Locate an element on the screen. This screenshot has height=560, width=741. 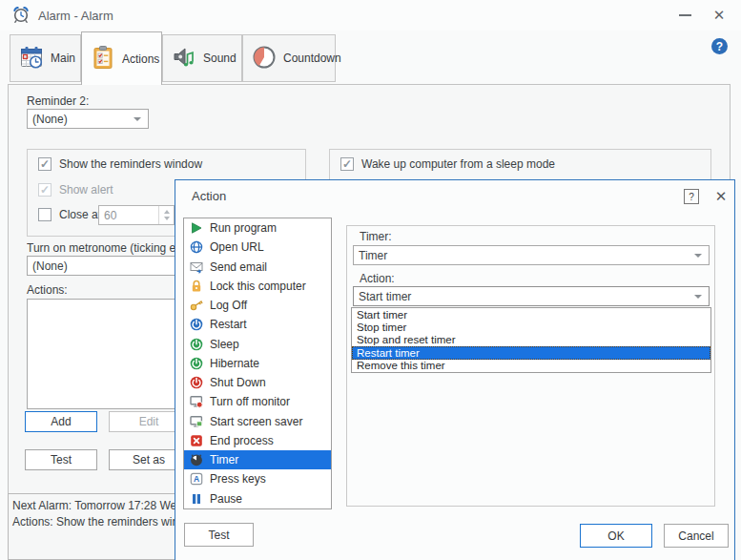
monitor-off-icon is located at coordinates (196, 402).